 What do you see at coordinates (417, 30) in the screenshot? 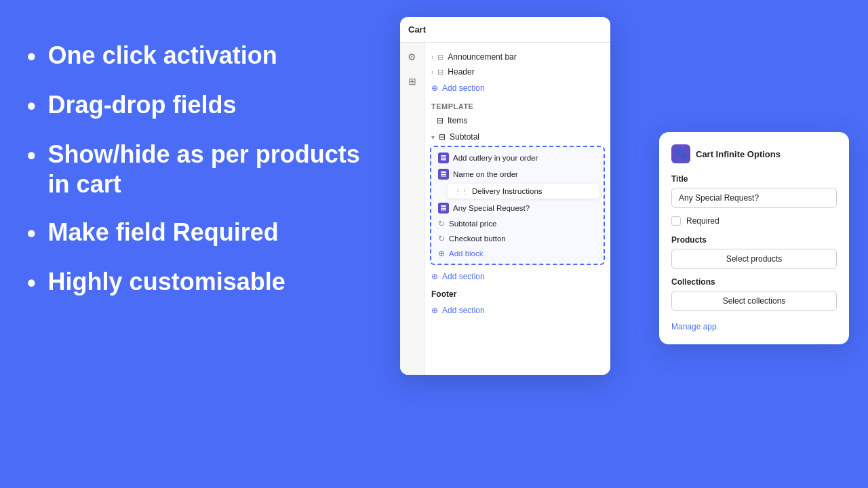
I see `cart-label: Cart` at bounding box center [417, 30].